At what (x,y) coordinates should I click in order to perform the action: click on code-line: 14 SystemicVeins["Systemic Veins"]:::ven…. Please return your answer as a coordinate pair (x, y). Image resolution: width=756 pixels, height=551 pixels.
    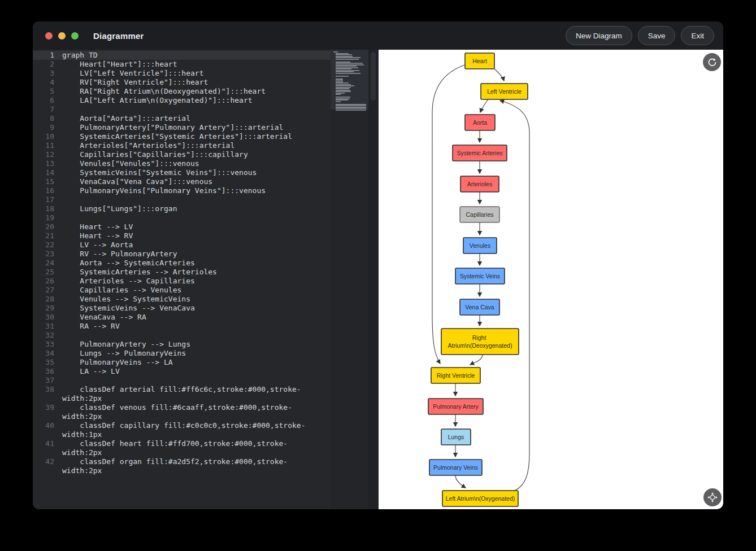
    Looking at the image, I should click on (206, 173).